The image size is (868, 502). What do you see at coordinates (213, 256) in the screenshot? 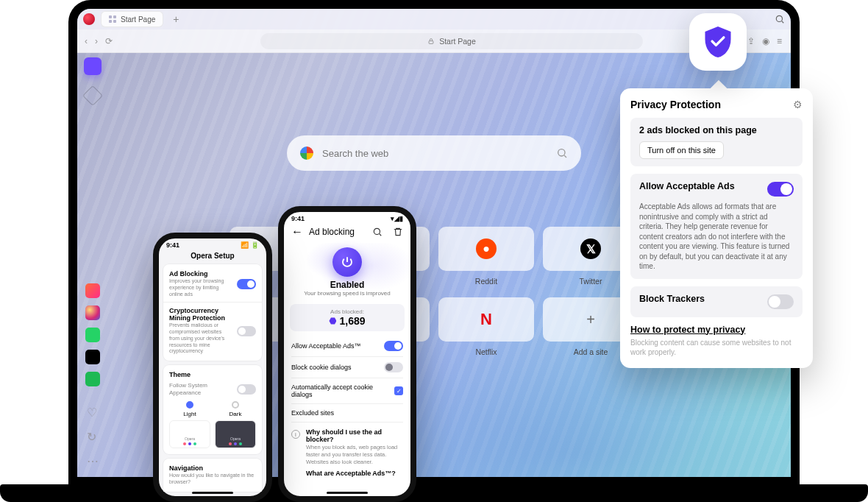
I see `screen-title: Opera Setup` at bounding box center [213, 256].